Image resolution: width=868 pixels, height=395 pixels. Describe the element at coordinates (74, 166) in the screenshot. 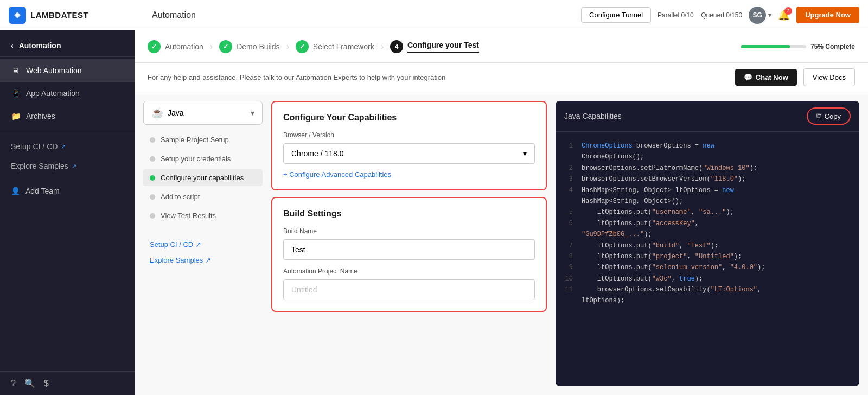

I see `explore-samples-arrow-icon: ↗` at that location.